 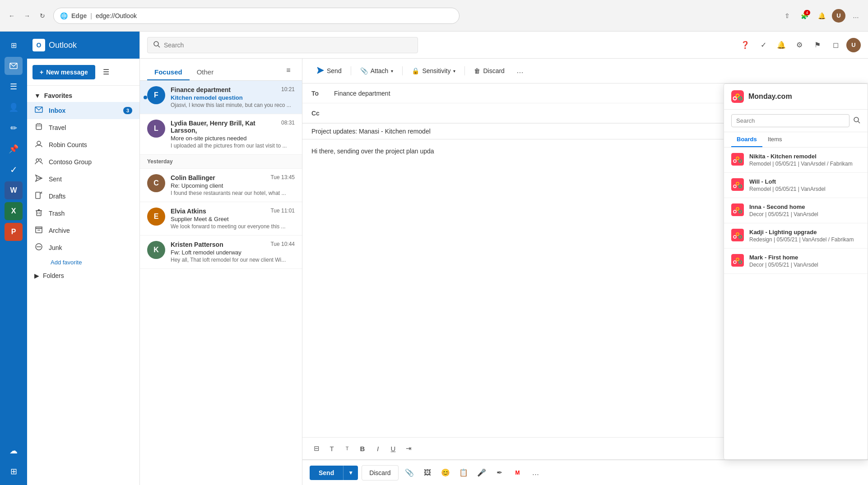 What do you see at coordinates (14, 451) in the screenshot?
I see `rail-onedrive-button: ☁` at bounding box center [14, 451].